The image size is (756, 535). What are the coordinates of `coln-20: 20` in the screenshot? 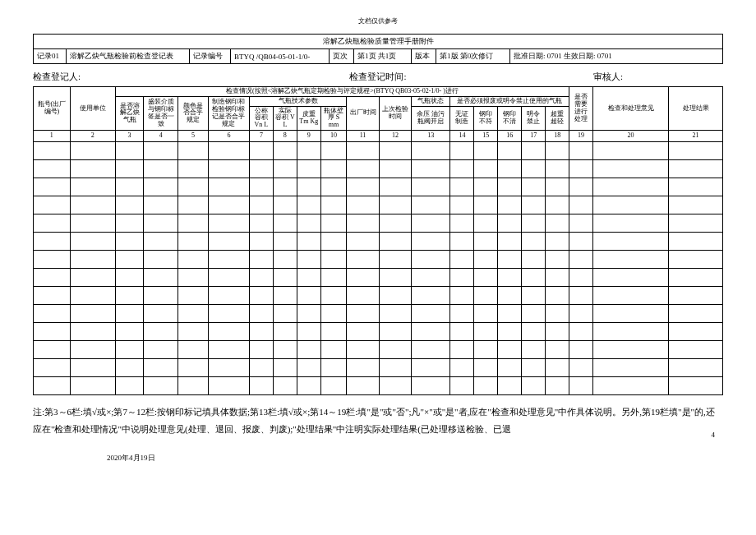 It's located at (631, 136).